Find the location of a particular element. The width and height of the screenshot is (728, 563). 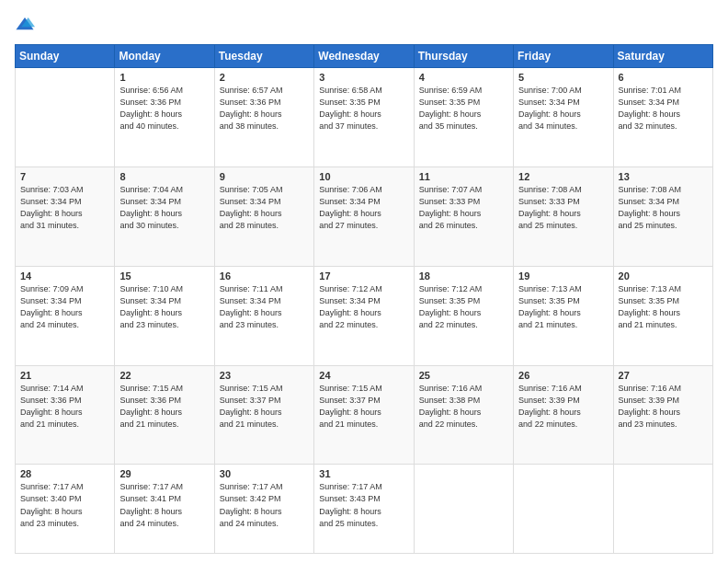

calendar-cell: 15Sunrise: 7:10 AM Sunset: 3:34 PM Dayli… is located at coordinates (165, 316).